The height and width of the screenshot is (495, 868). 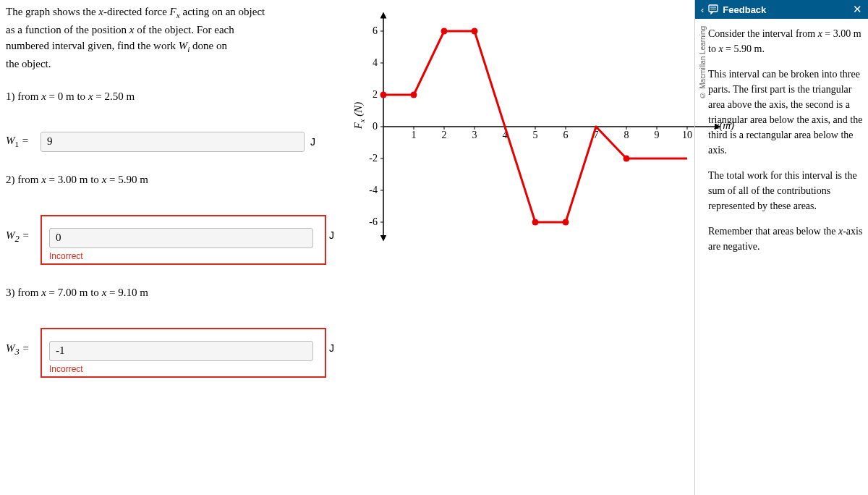 I want to click on svg-text: -2, so click(x=373, y=158).